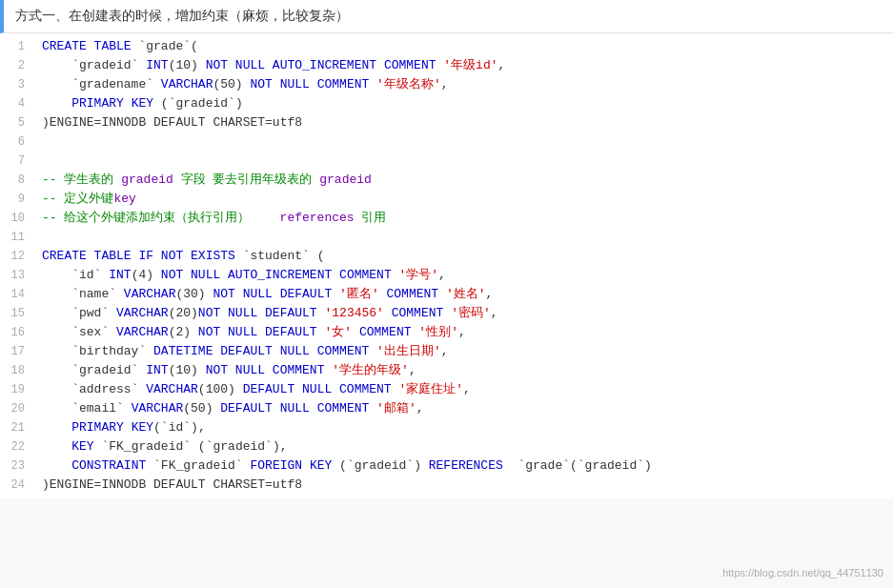 The width and height of the screenshot is (893, 588). I want to click on token: (10), so click(187, 370).